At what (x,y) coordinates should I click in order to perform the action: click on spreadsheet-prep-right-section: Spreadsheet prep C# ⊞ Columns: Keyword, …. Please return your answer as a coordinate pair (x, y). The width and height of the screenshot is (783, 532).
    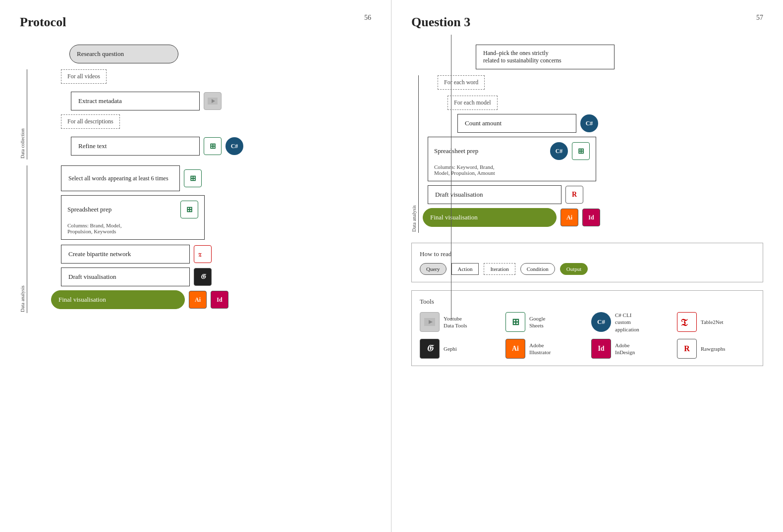
    Looking at the image, I should click on (512, 159).